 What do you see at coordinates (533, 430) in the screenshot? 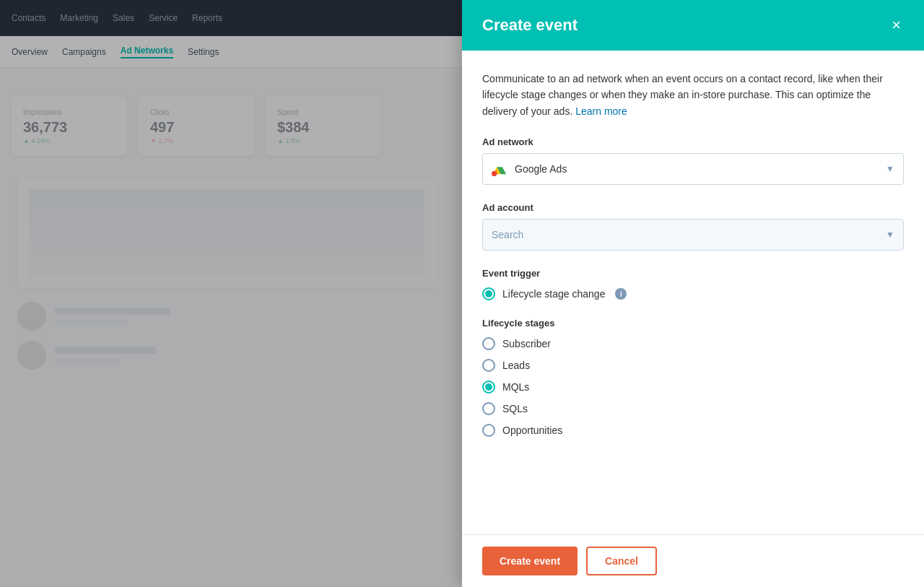
I see `lifecycle-opportunities-label: Opportunities` at bounding box center [533, 430].